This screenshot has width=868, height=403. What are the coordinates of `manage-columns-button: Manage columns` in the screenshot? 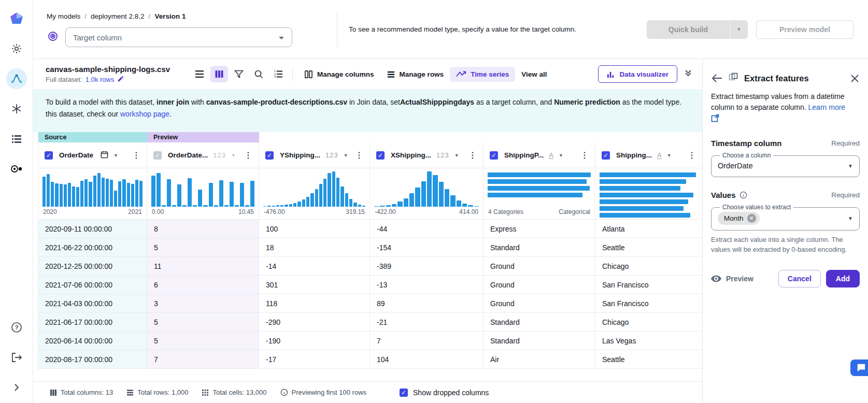 It's located at (339, 75).